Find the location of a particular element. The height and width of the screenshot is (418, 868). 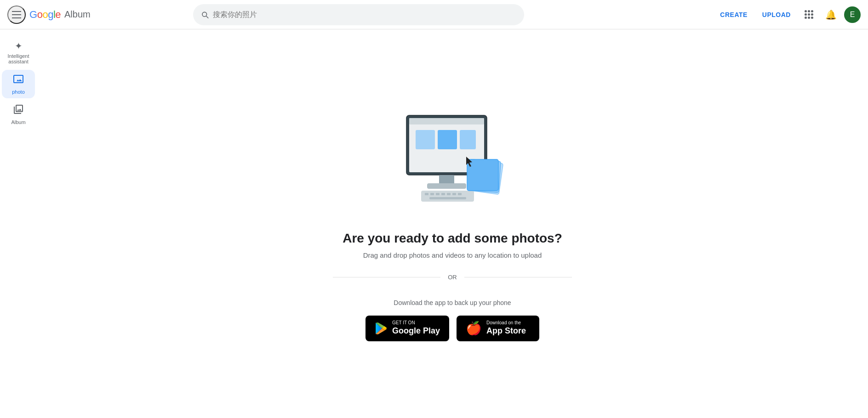

sidebar-item-assistant-label: Intelligentassistant is located at coordinates (18, 59).